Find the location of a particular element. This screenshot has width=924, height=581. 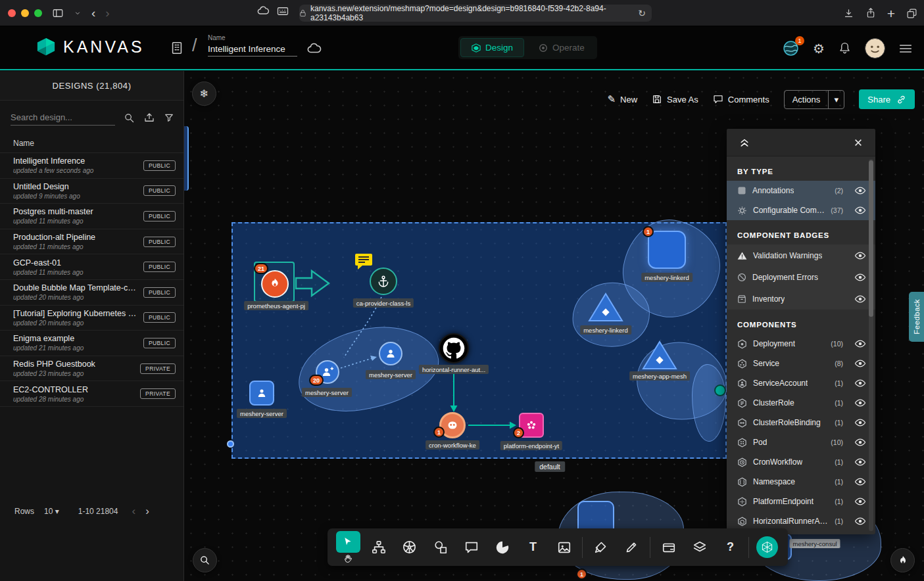

error-badge: 21 is located at coordinates (261, 268).